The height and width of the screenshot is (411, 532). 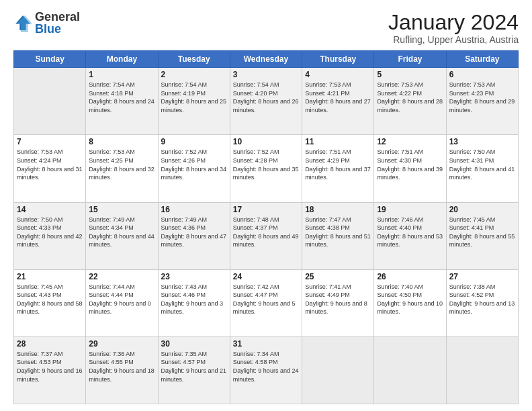 What do you see at coordinates (266, 97) in the screenshot?
I see `day-info: Sunrise: 7:54 AMSunset: 4:20 PMDaylight:…` at bounding box center [266, 97].